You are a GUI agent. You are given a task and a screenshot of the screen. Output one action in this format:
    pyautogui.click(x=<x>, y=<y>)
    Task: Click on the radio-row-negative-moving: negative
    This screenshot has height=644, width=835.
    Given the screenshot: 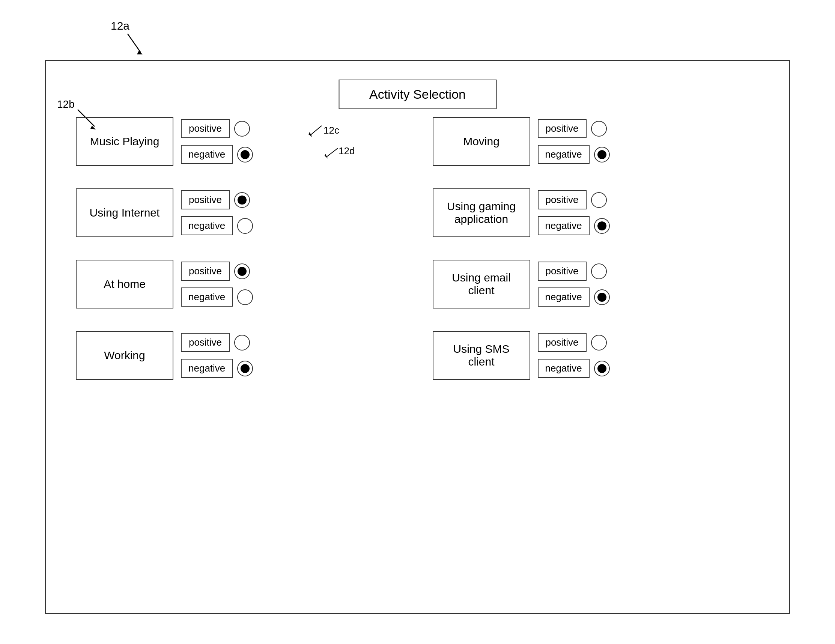 What is the action you would take?
    pyautogui.click(x=574, y=154)
    